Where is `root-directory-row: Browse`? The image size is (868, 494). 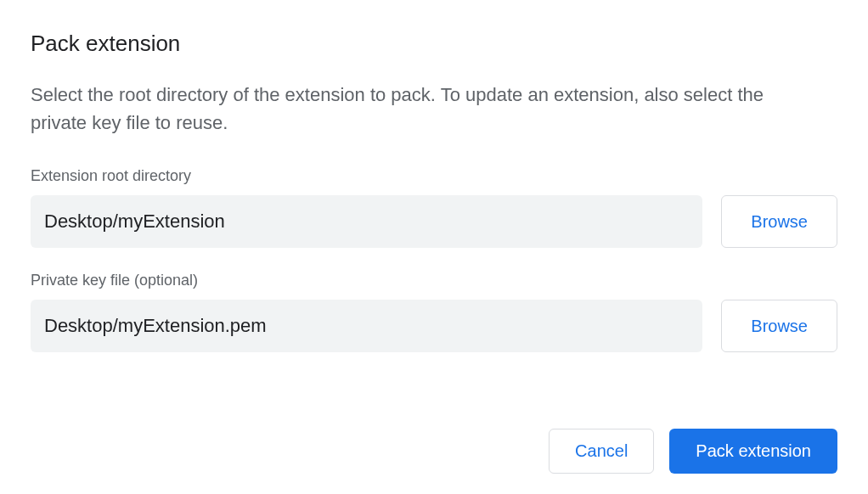
root-directory-row: Browse is located at coordinates (434, 222).